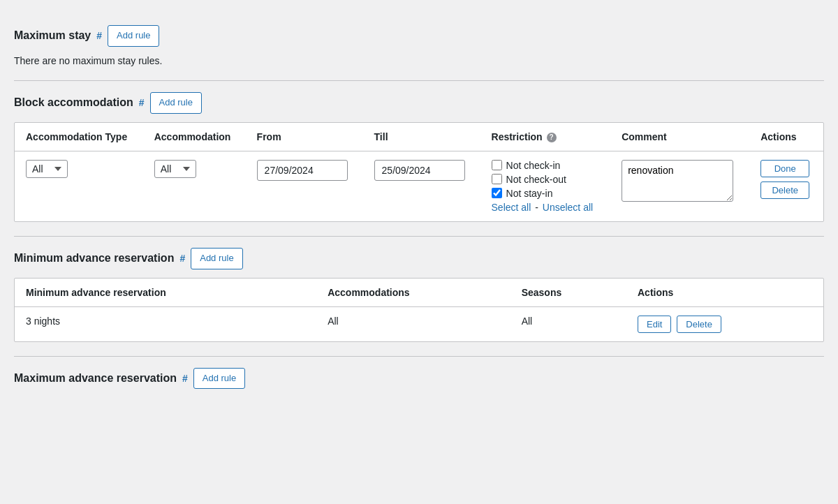 This screenshot has height=504, width=838. I want to click on maximum-advance-hash: #, so click(185, 378).